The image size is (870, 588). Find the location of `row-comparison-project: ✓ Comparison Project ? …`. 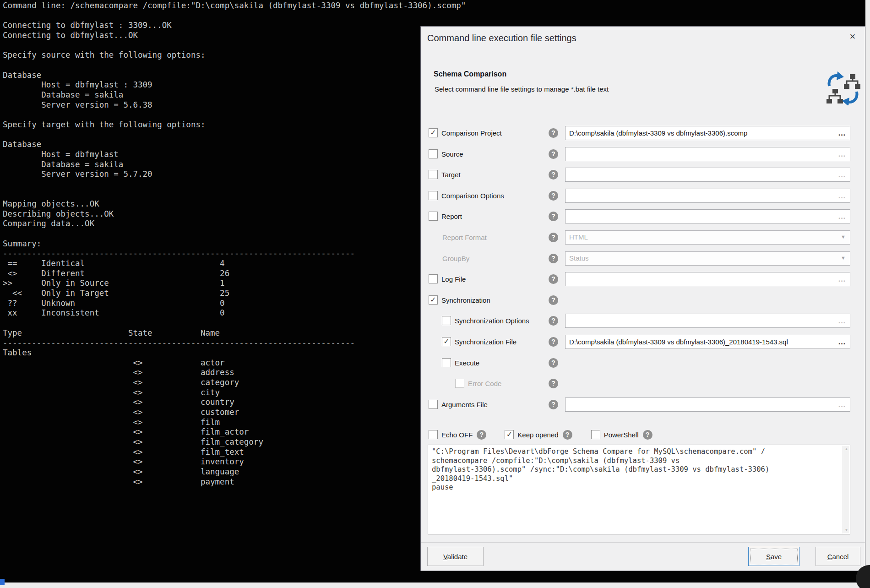

row-comparison-project: ✓ Comparison Project ? … is located at coordinates (643, 133).